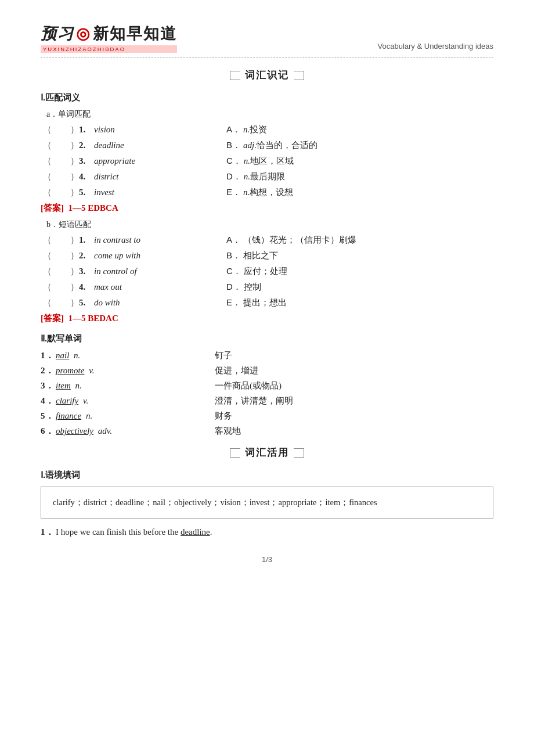 The width and height of the screenshot is (534, 756). Describe the element at coordinates (267, 416) in the screenshot. I see `dict-item: 5． finance n. 财务` at that location.